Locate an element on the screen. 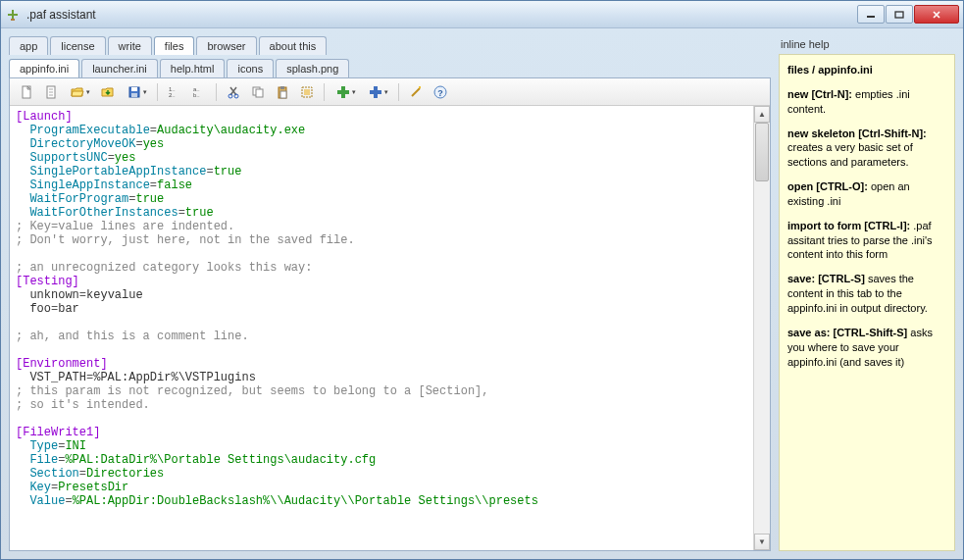 Image resolution: width=964 pixels, height=560 pixels. tab-files: files is located at coordinates (175, 45).